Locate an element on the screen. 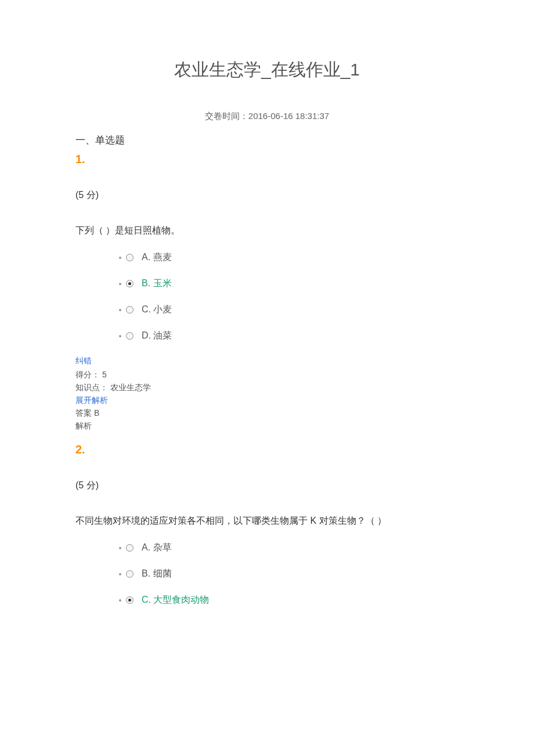  option-label: B. 玉米 is located at coordinates (157, 283).